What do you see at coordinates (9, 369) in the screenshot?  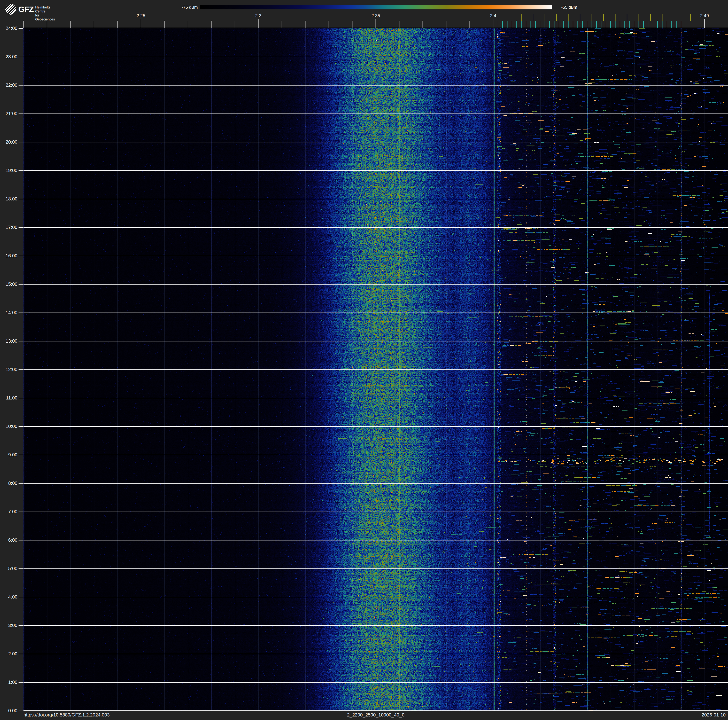 I see `time-label: 12:00` at bounding box center [9, 369].